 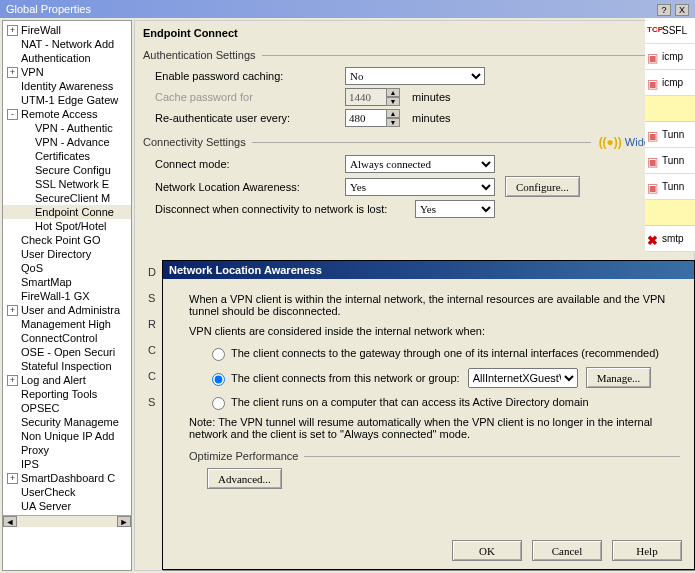 I want to click on tree-item-label: UTM-1 Edge Gatew, so click(x=70, y=100).